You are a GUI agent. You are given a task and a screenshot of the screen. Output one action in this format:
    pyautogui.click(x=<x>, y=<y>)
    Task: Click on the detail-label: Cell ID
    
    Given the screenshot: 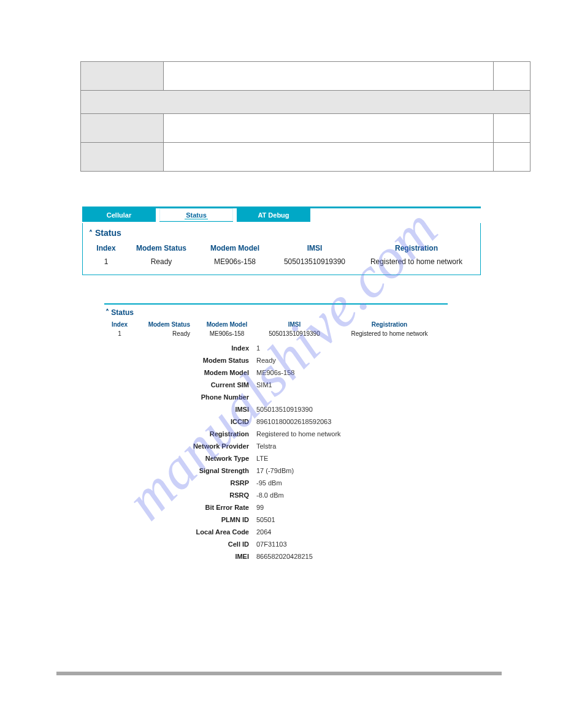 What is the action you would take?
    pyautogui.click(x=180, y=544)
    